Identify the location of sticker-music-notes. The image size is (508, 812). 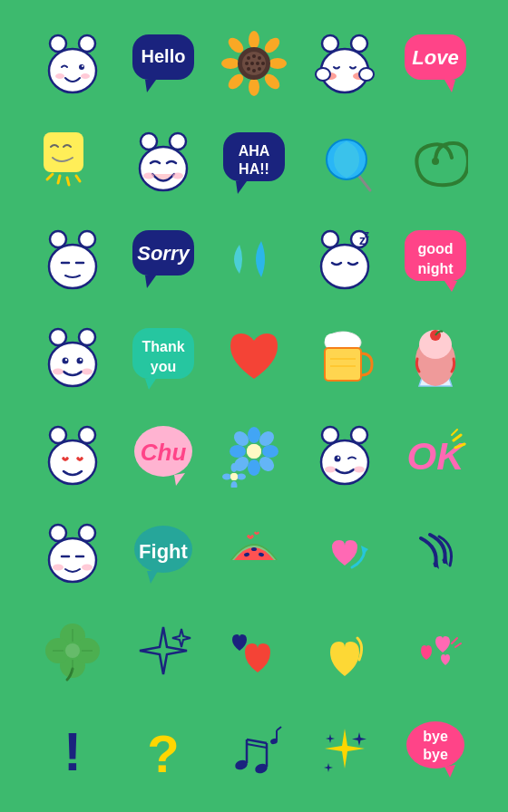
(254, 749).